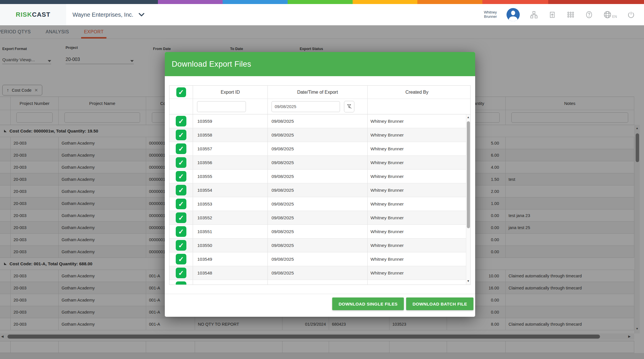  Describe the element at coordinates (610, 15) in the screenshot. I see `globe-icon: EN` at that location.